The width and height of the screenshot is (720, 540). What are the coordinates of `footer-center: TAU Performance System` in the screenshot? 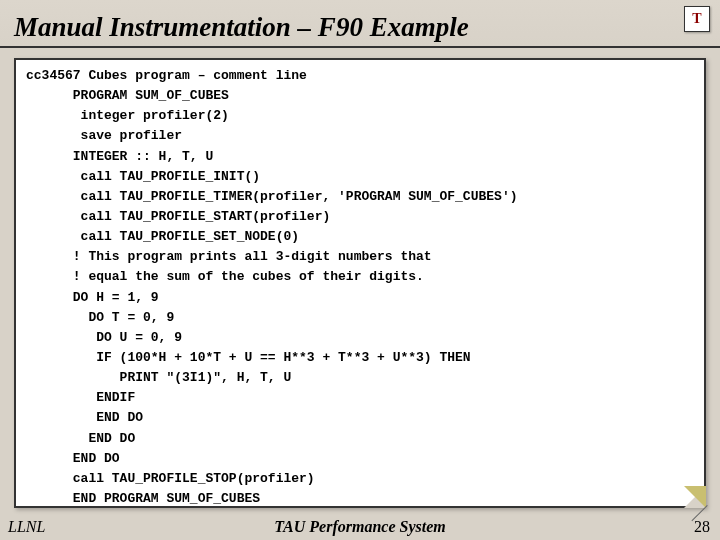 It's located at (360, 527).